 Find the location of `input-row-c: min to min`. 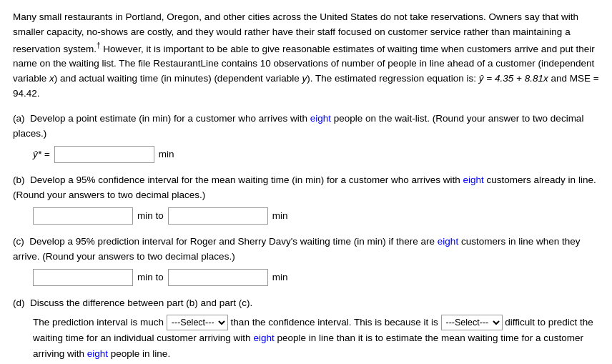

input-row-c: min to min is located at coordinates (316, 277).